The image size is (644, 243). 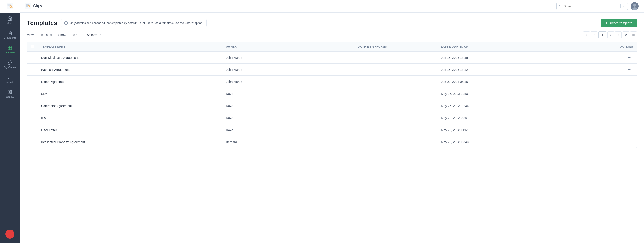 I want to click on header-template-name: TEMPLATE NAME, so click(x=130, y=47).